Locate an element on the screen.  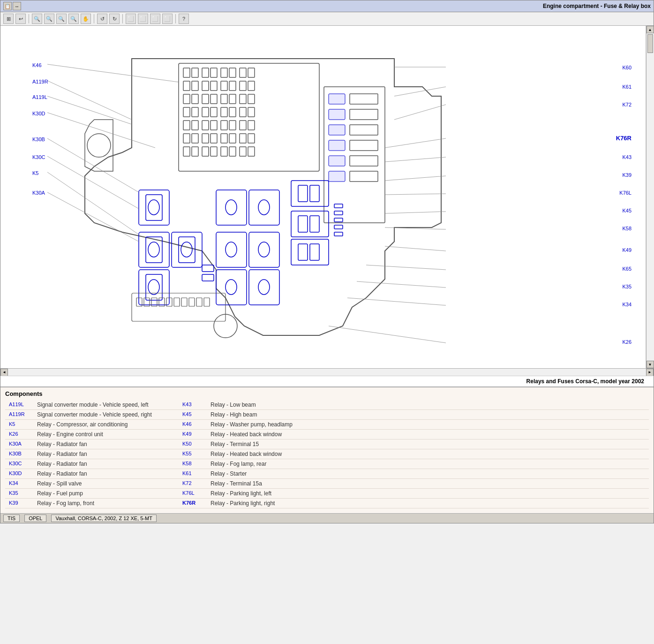
tool-measure: ⬜ is located at coordinates (167, 19).